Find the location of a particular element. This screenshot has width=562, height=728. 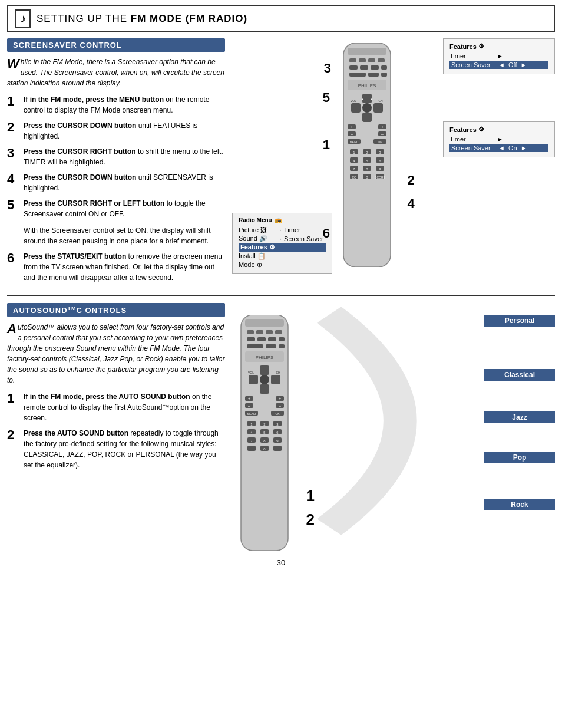

autosound-step-2-num: 2 is located at coordinates (15, 435).